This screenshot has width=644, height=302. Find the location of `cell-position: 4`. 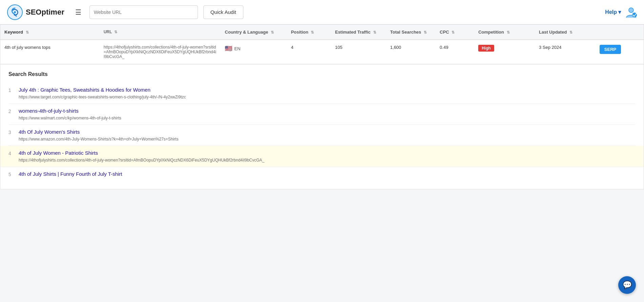

cell-position: 4 is located at coordinates (309, 52).